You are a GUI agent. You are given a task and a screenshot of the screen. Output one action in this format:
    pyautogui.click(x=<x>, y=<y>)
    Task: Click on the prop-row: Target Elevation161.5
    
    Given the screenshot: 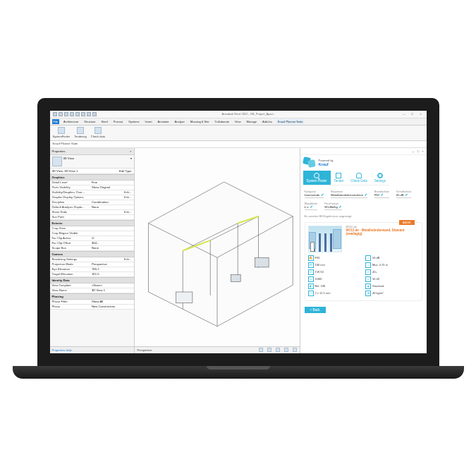 What is the action you would take?
    pyautogui.click(x=92, y=275)
    